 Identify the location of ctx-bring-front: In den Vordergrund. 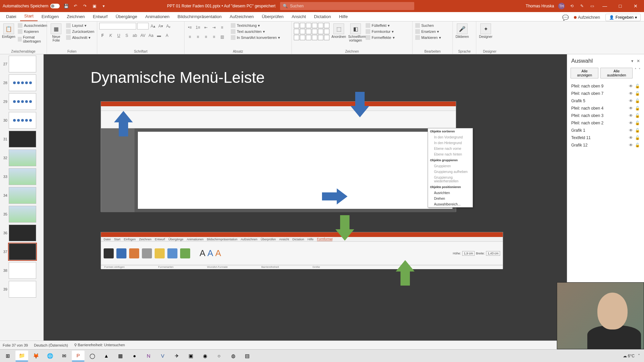
(450, 137).